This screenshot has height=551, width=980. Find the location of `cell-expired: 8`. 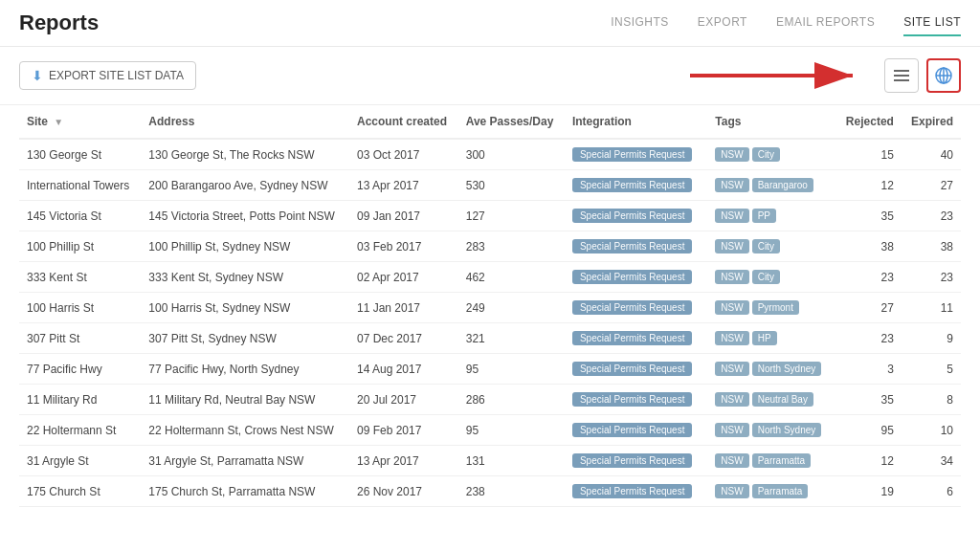

cell-expired: 8 is located at coordinates (931, 400).